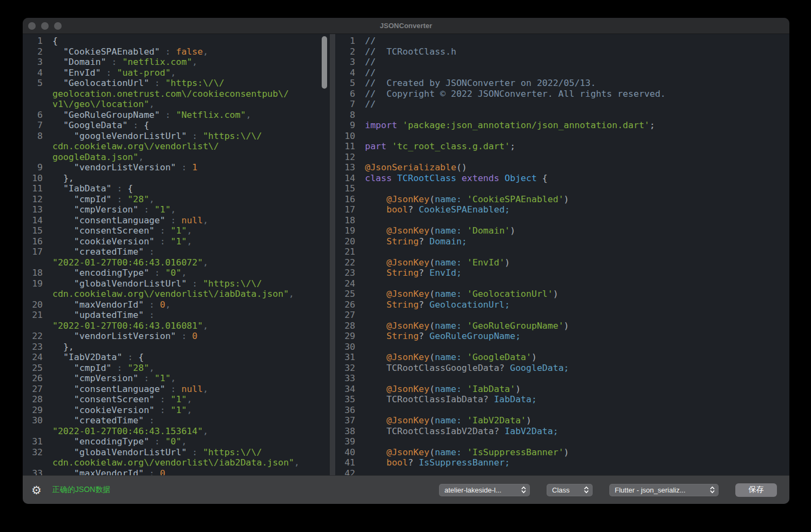 This screenshot has height=532, width=811. Describe the element at coordinates (32, 26) in the screenshot. I see `close-button` at that location.